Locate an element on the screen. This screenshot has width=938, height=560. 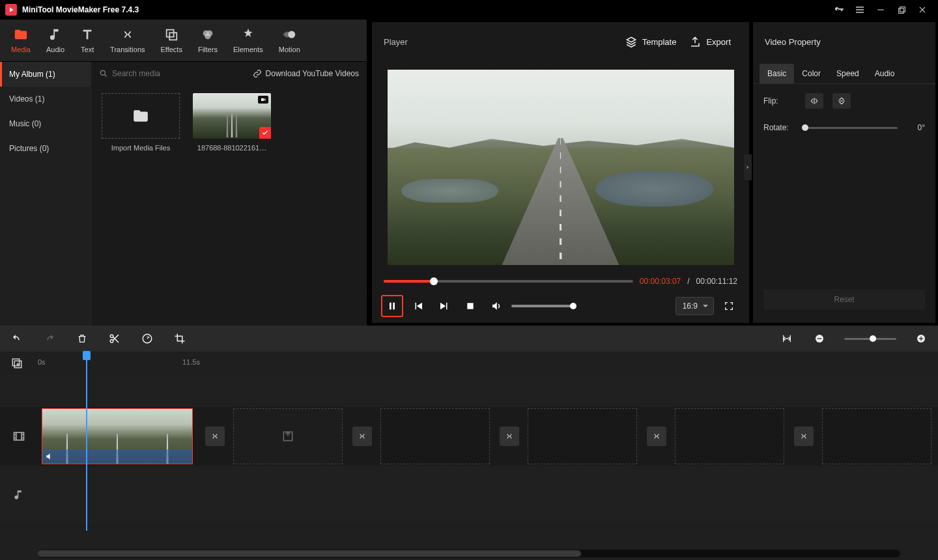
tab-label: Text is located at coordinates (87, 49).